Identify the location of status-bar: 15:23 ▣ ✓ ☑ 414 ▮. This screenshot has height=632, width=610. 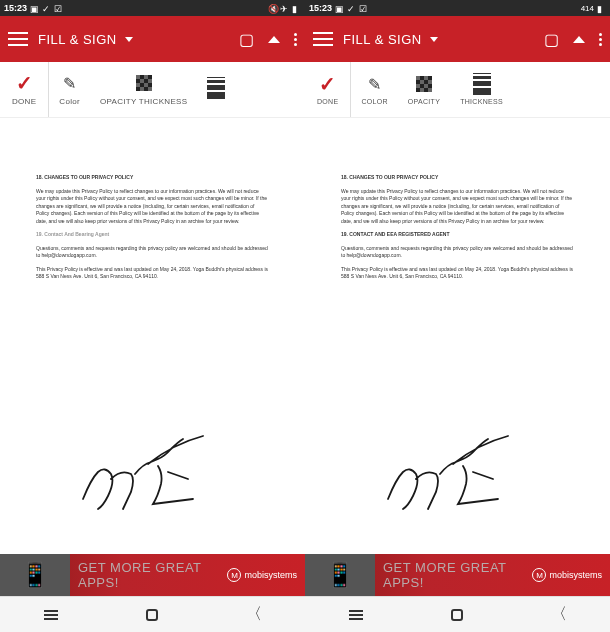
(458, 8).